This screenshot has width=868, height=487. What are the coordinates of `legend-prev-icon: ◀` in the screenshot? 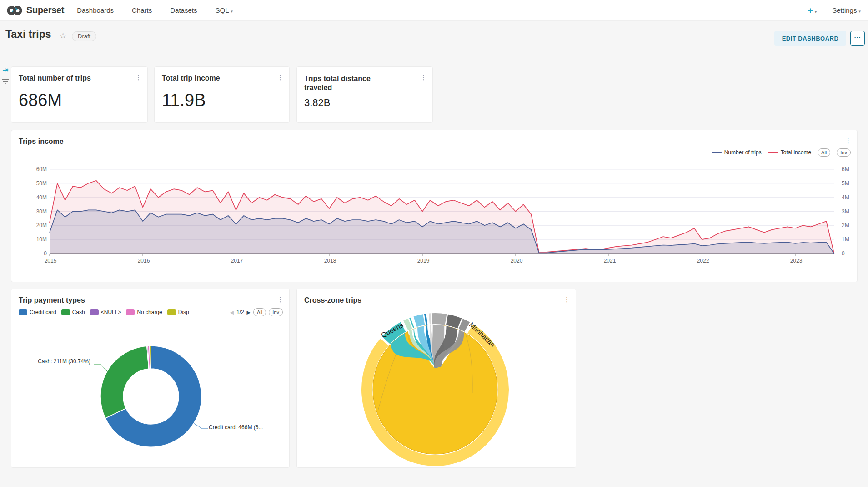 It's located at (231, 312).